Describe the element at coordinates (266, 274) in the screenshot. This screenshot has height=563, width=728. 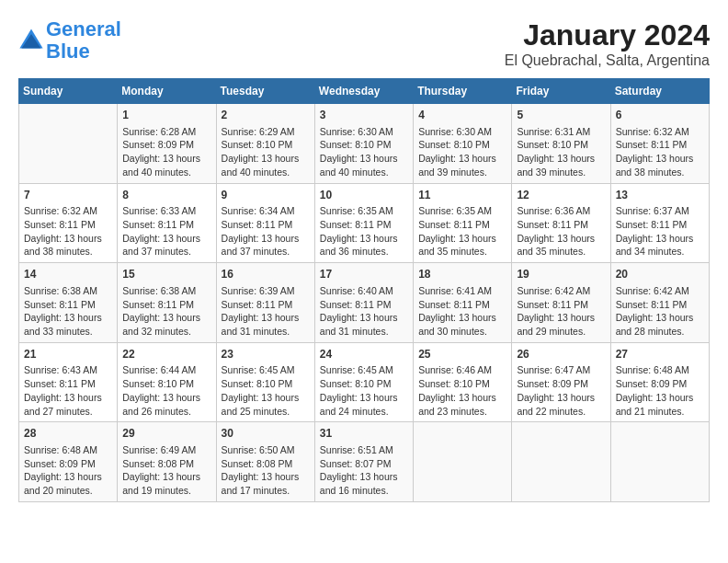
I see `day-number: 16` at that location.